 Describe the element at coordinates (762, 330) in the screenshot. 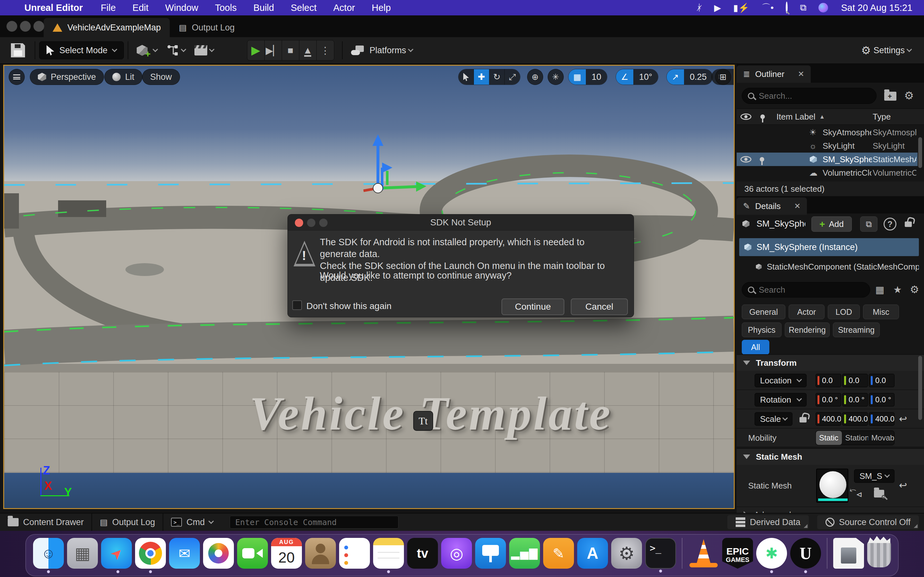

I see `filter-physics: Physics` at that location.